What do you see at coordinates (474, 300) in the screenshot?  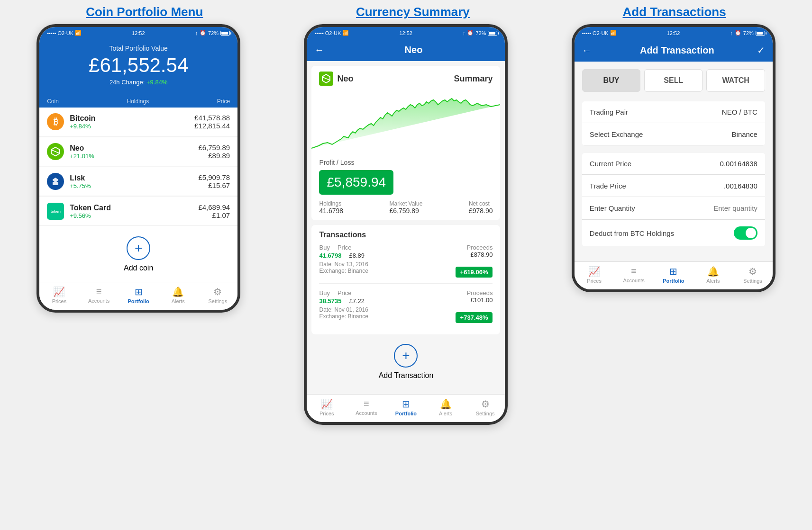 I see `tx2-proceeds: £101.00` at bounding box center [474, 300].